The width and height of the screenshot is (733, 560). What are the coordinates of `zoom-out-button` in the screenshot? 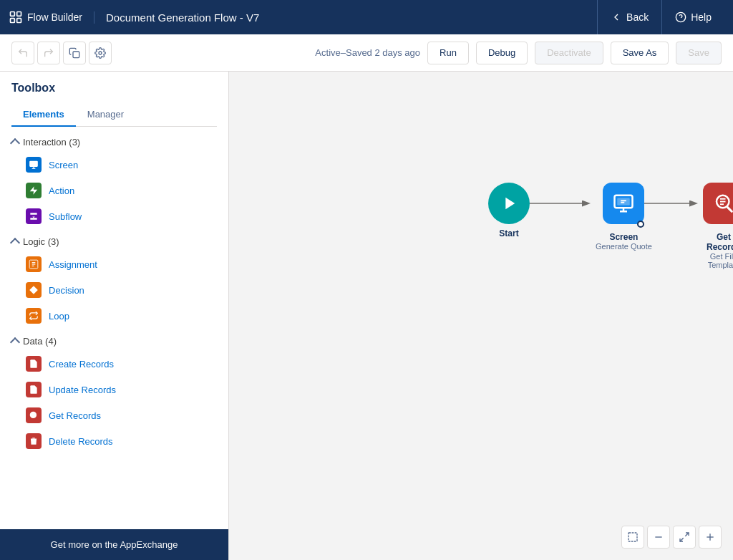 It's located at (659, 537).